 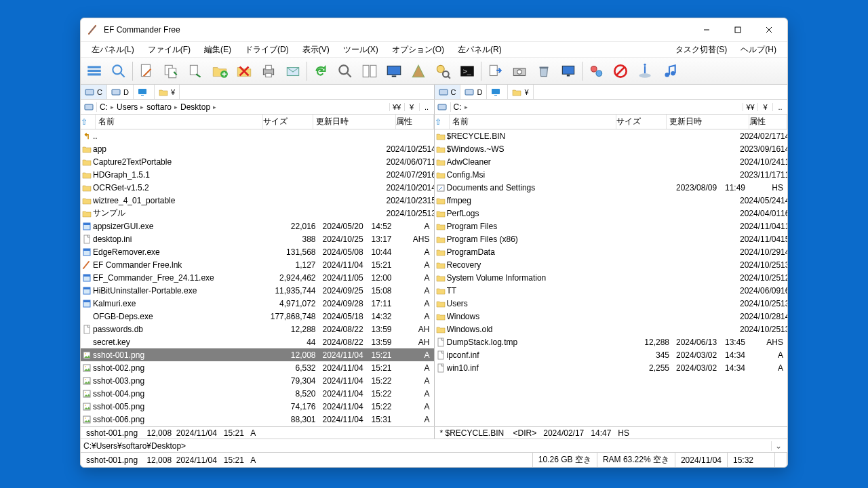 What do you see at coordinates (258, 316) in the screenshot?
I see `file-row: OFGB-Deps.exe177,868,7482024/05/1814:32A` at bounding box center [258, 316].